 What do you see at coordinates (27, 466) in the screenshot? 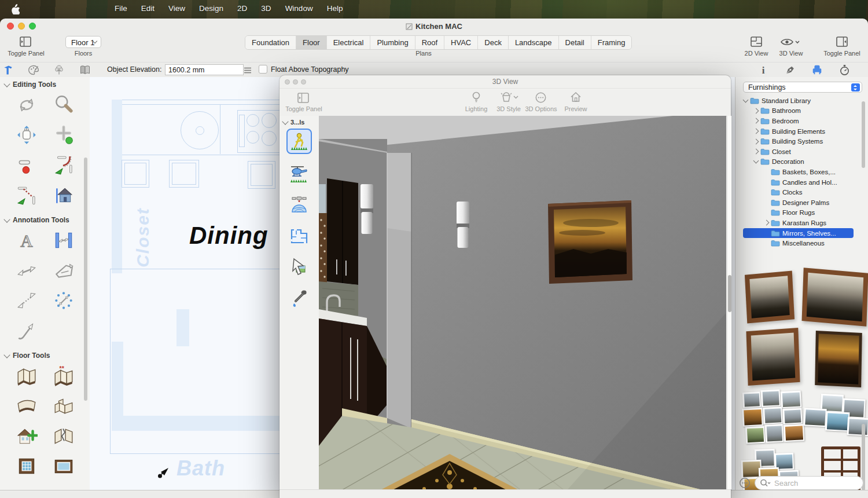
I see `window-grid-tool` at bounding box center [27, 466].